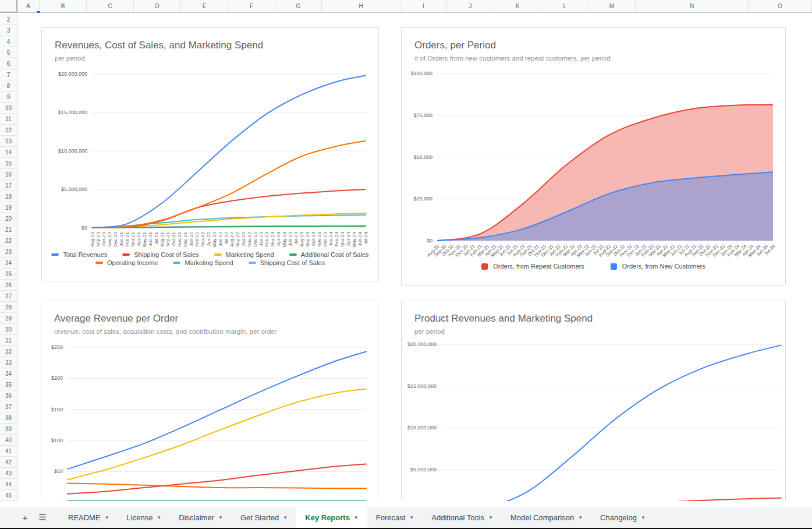  I want to click on row-header-42: 42, so click(9, 463).